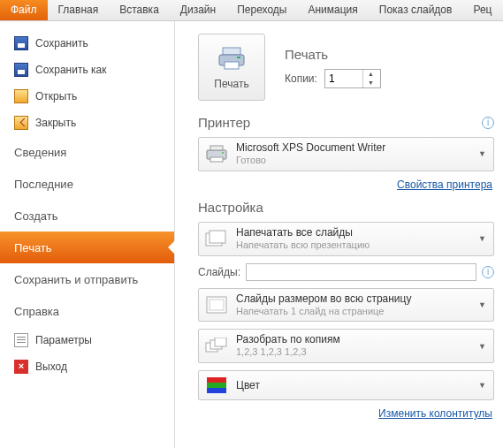 The width and height of the screenshot is (503, 448). I want to click on print-button: Печать, so click(232, 67).